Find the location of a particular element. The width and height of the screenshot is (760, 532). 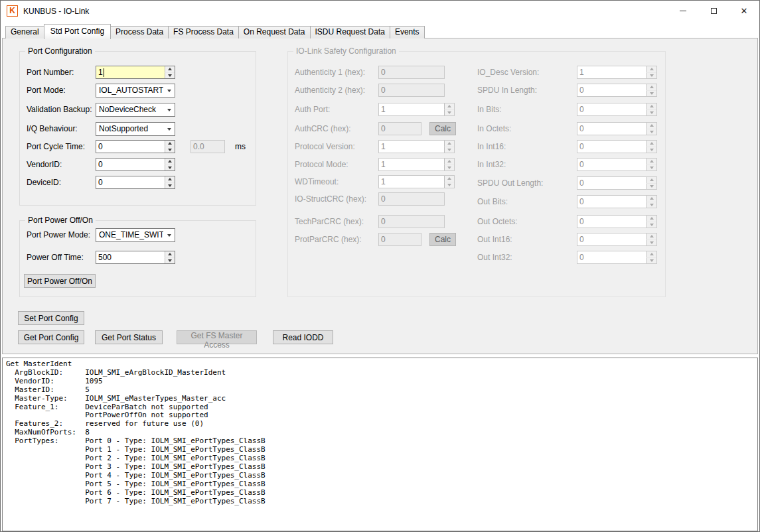

device-id-label: DeviceID: is located at coordinates (44, 182).